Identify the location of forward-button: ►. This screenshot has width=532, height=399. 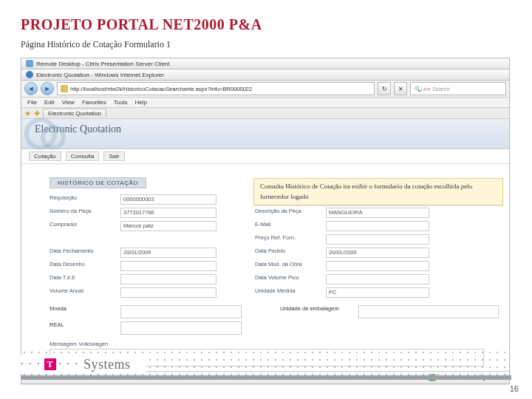
(47, 89).